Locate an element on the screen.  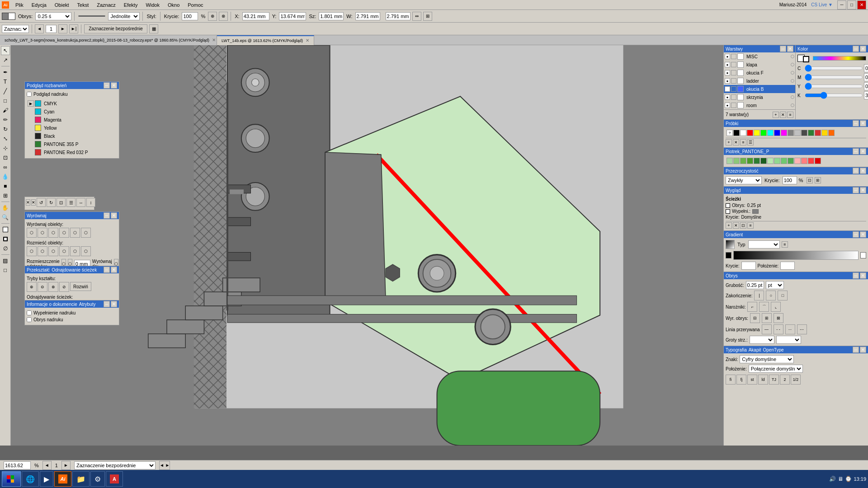
liga-5: TJ is located at coordinates (774, 380).